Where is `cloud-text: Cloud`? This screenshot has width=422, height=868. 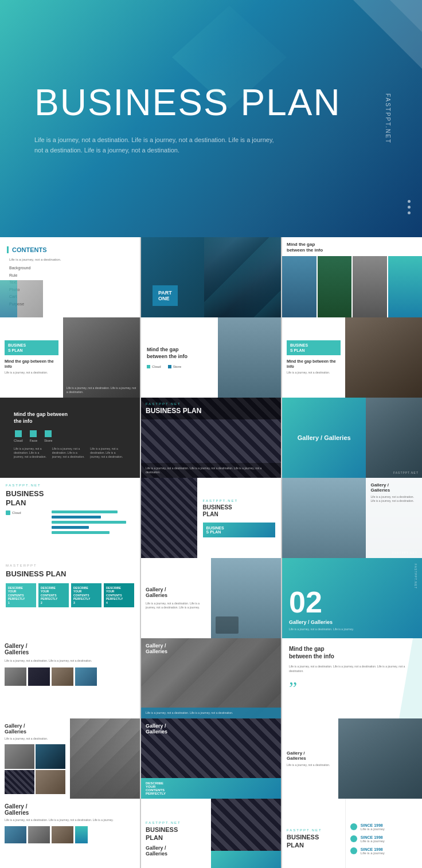 cloud-text: Cloud is located at coordinates (157, 367).